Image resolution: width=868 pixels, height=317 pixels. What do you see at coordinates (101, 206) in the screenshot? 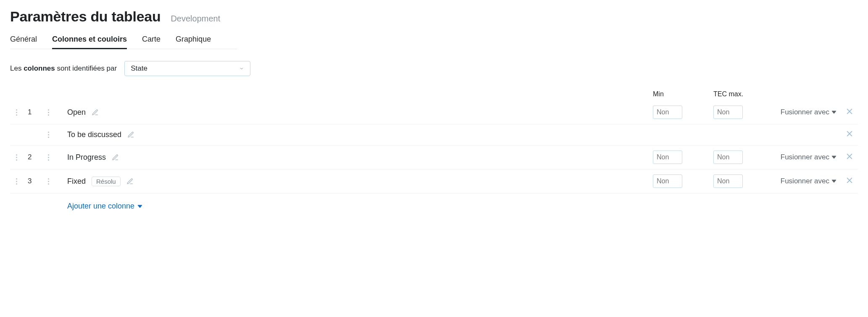
I see `add-column-label: Ajouter une colonne` at bounding box center [101, 206].